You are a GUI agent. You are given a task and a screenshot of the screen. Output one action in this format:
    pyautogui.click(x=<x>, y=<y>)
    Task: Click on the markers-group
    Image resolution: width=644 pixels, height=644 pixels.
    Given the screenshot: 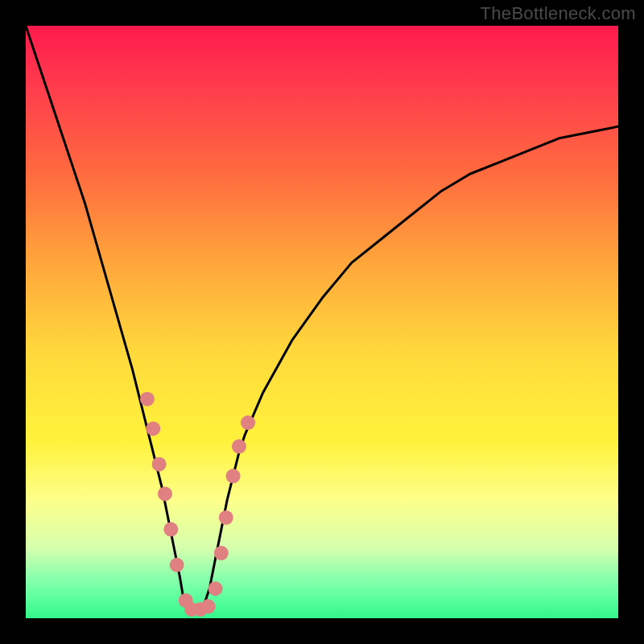 What is the action you would take?
    pyautogui.click(x=198, y=504)
    